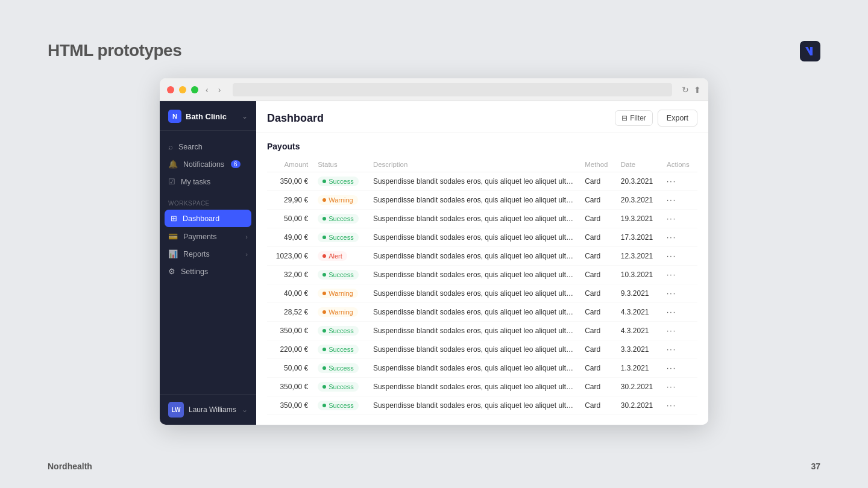  Describe the element at coordinates (219, 90) in the screenshot. I see `forward-button: ›` at that location.